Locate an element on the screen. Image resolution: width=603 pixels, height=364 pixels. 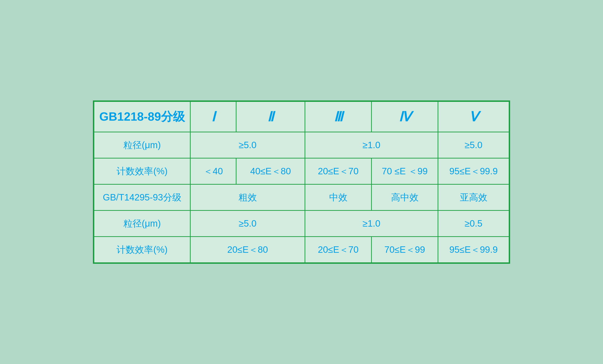
row3-col4: 高中效 is located at coordinates (405, 197).